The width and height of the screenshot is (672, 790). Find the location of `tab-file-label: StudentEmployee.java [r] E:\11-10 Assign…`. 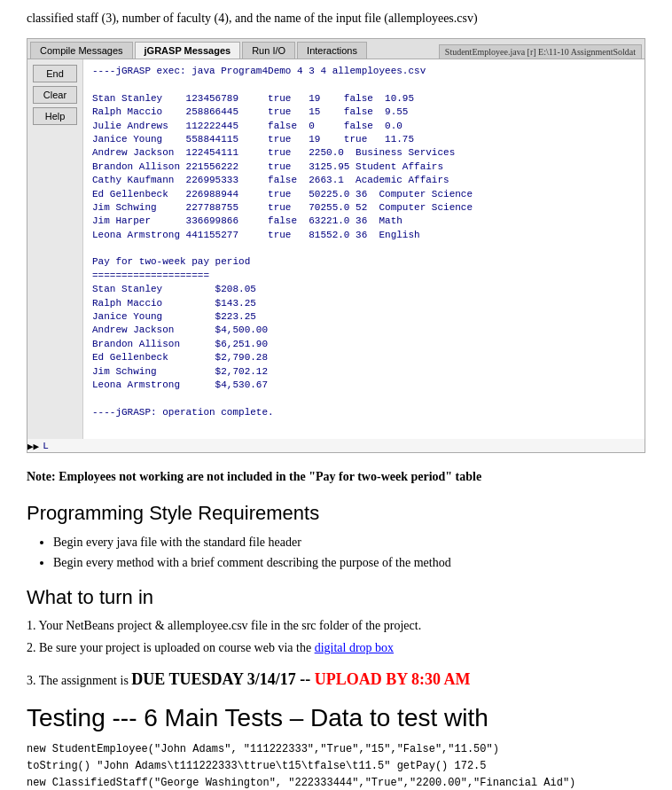

tab-file-label: StudentEmployee.java [r] E:\11-10 Assign… is located at coordinates (541, 51).